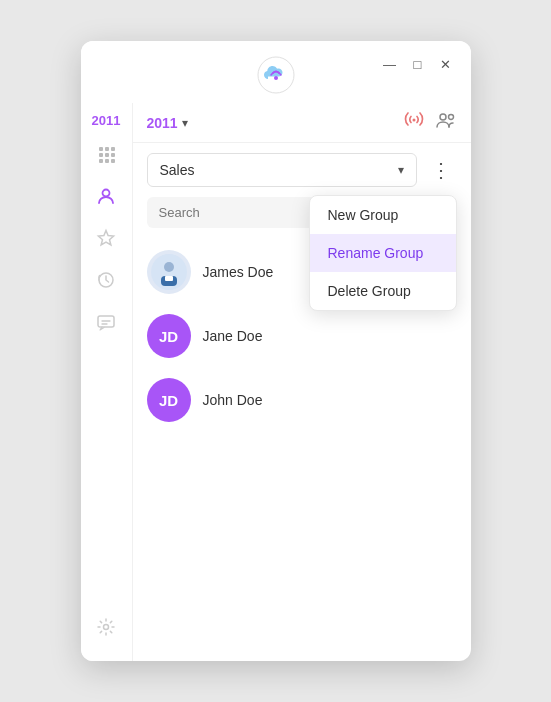  What do you see at coordinates (441, 170) in the screenshot?
I see `three-dots-icon: ⋮` at bounding box center [441, 170].